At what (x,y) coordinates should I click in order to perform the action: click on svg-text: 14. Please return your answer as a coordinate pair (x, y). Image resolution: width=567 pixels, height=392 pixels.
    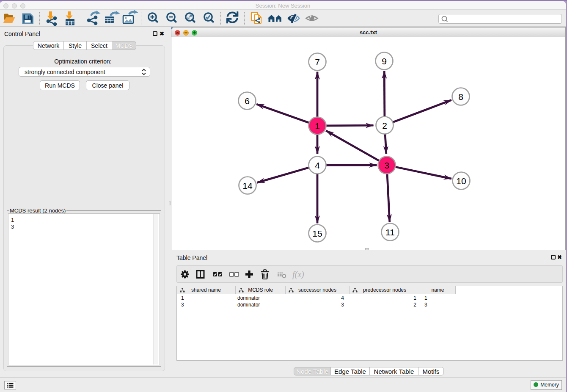
    Looking at the image, I should click on (248, 185).